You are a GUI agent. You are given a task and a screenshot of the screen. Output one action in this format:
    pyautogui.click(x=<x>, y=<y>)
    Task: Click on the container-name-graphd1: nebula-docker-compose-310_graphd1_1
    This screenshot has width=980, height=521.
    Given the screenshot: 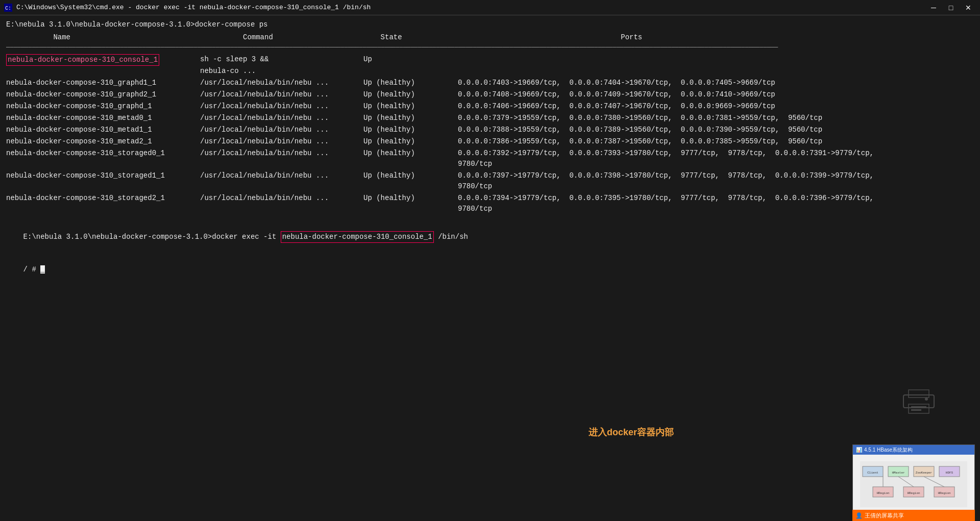 What is the action you would take?
    pyautogui.click(x=103, y=83)
    